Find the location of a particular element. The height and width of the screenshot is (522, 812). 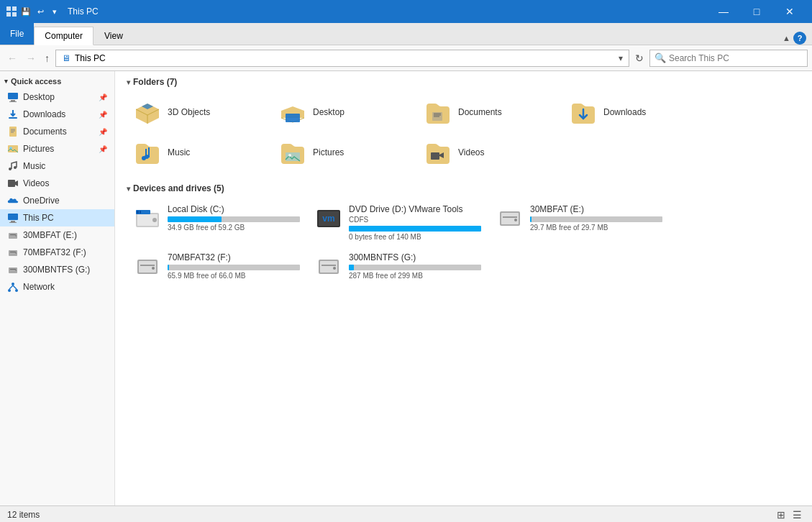

address-path: 🖥 This PC ▾ is located at coordinates (342, 58).